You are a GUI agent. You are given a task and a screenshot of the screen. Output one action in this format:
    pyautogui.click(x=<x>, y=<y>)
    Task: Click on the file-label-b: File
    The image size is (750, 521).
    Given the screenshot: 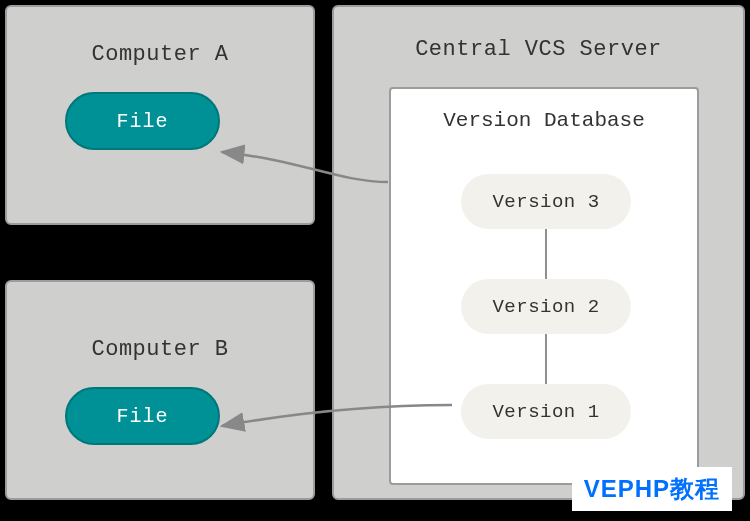 What is the action you would take?
    pyautogui.click(x=142, y=416)
    